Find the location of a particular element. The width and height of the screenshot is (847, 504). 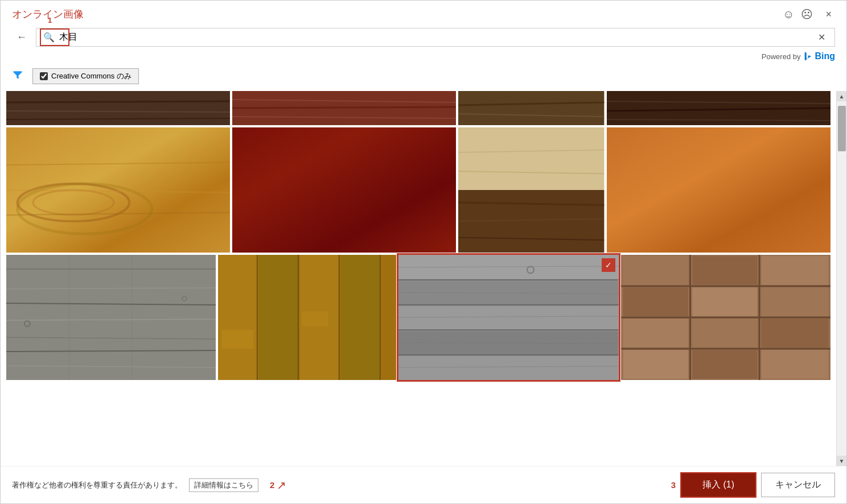

title-bar: オンライン画像 ☺ ☹ × is located at coordinates (424, 13).